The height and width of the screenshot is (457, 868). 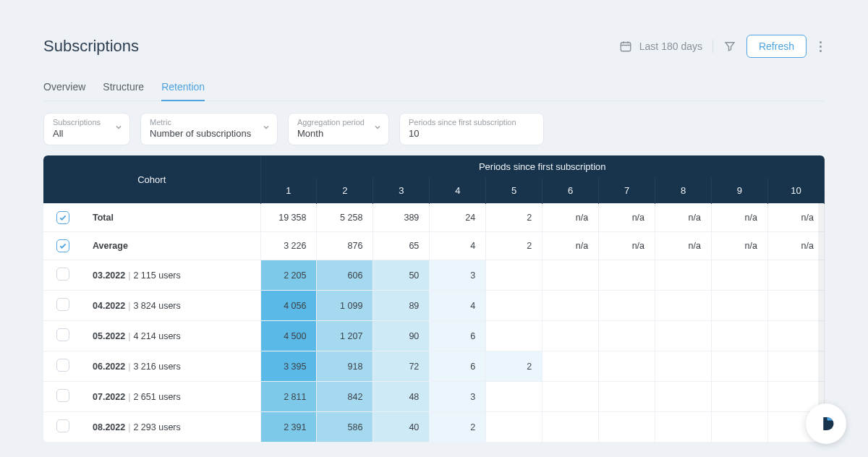 What do you see at coordinates (401, 276) in the screenshot?
I see `value-cell: 50` at bounding box center [401, 276].